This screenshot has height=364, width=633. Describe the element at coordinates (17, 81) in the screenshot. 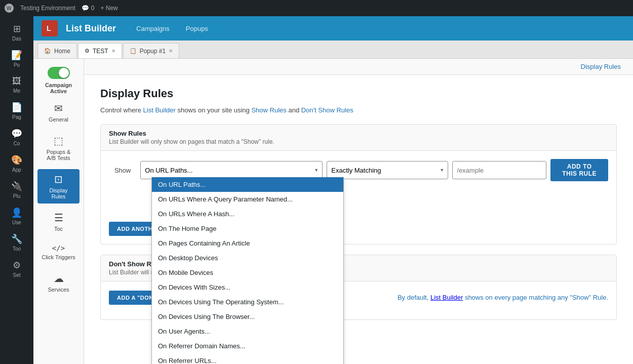

I see `media-icon: 🖼` at that location.